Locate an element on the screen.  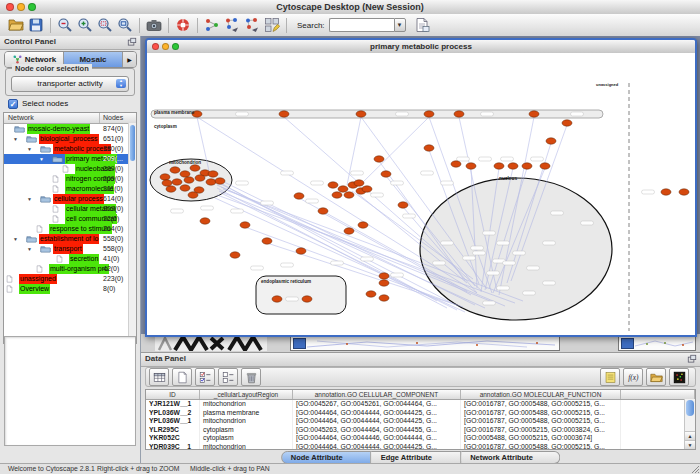
tree-row: response to stimulu264(0) is located at coordinates (70, 229).